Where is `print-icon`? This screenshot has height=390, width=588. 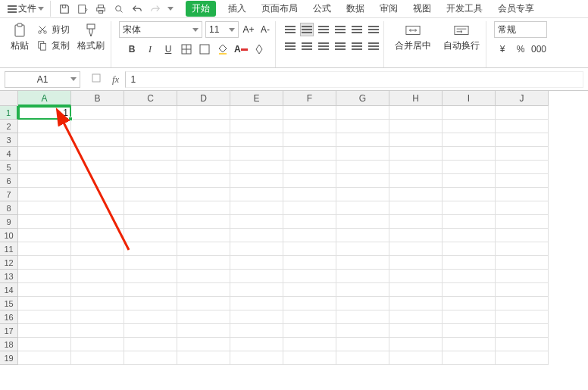 print-icon is located at coordinates (101, 9).